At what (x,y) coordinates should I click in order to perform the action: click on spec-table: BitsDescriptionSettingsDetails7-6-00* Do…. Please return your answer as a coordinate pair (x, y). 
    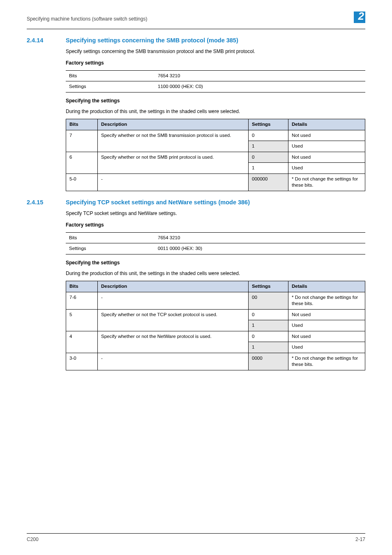
    Looking at the image, I should click on (215, 326).